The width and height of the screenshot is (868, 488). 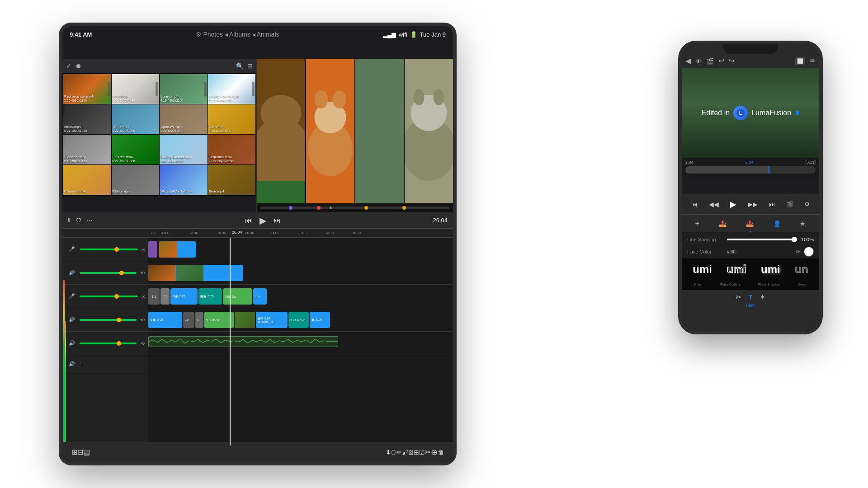 What do you see at coordinates (184, 119) in the screenshot?
I see `list-item: Sparrow.mp49.21 1920x1080` at bounding box center [184, 119].